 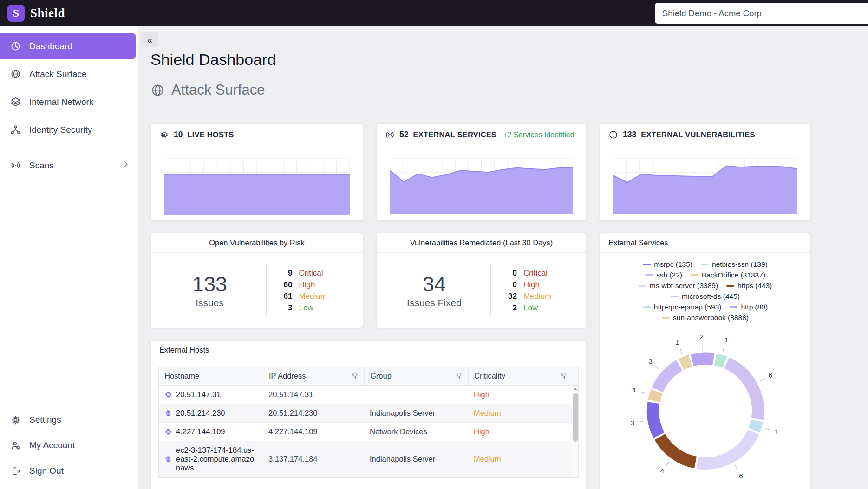 I want to click on external-services-card: 52 EXTERNAL SERVICES +2 Services Identif…, so click(x=481, y=172).